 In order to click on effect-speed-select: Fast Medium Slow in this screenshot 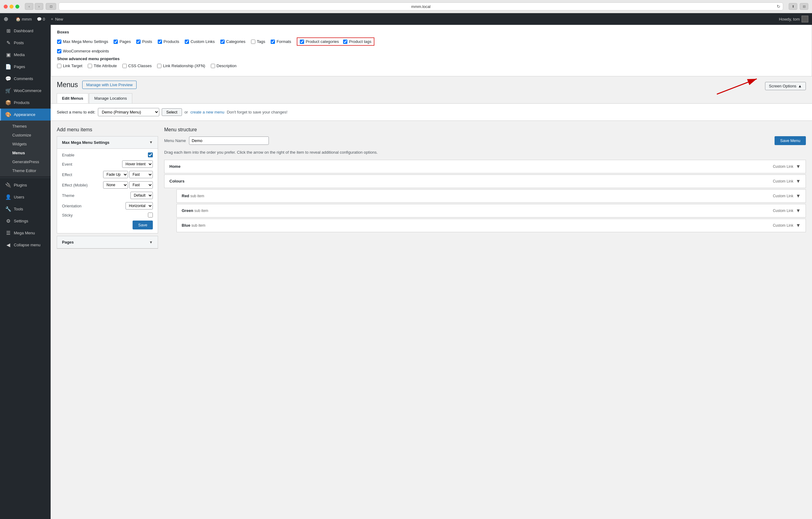, I will do `click(141, 175)`.